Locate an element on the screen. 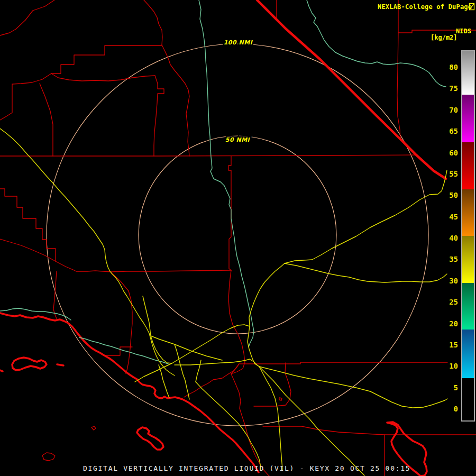 The height and width of the screenshot is (476, 476). road-east-lower is located at coordinates (353, 387).